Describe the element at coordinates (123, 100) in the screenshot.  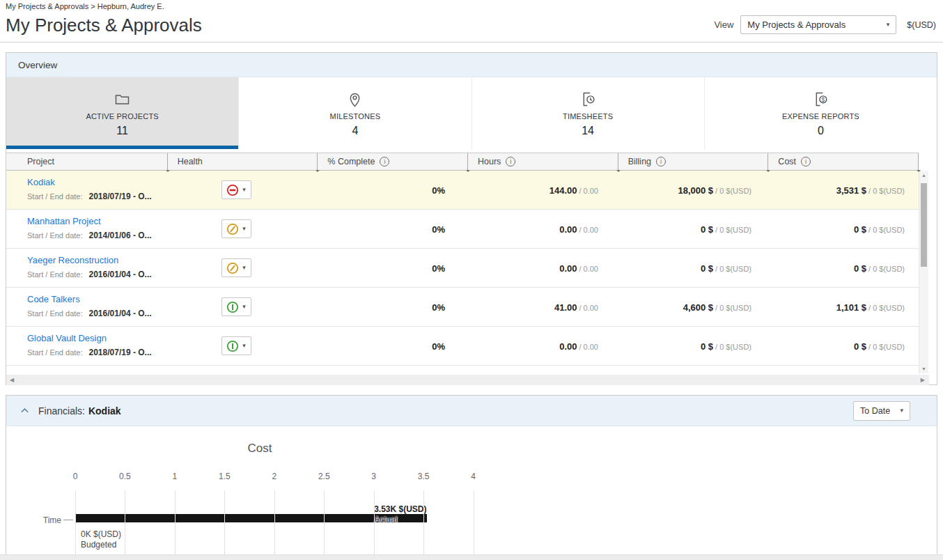
I see `folder-icon` at that location.